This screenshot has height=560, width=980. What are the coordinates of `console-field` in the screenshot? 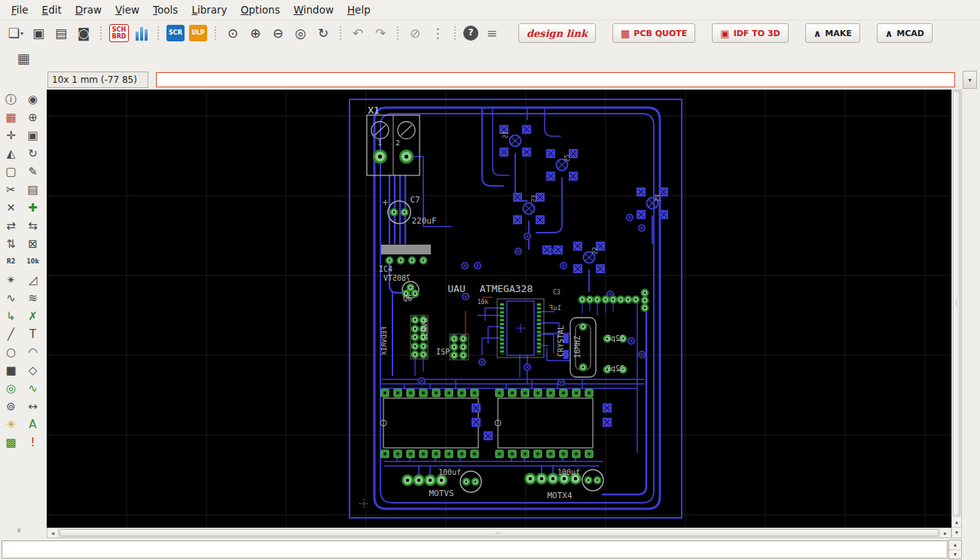 It's located at (475, 549).